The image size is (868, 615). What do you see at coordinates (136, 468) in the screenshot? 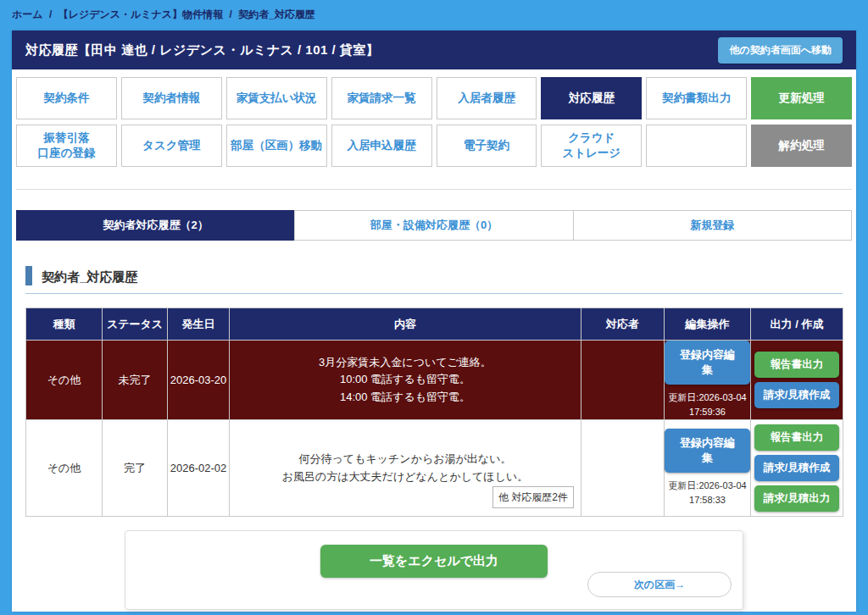
I see `cell-status: 完了` at bounding box center [136, 468].